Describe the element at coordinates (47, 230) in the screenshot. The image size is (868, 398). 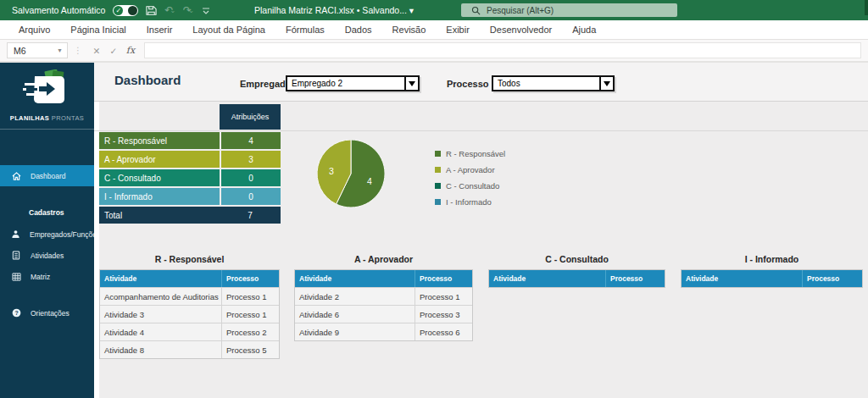
I see `sidebar: PLANILHAS PRONTAS Dashboard Cadastros Em…` at that location.